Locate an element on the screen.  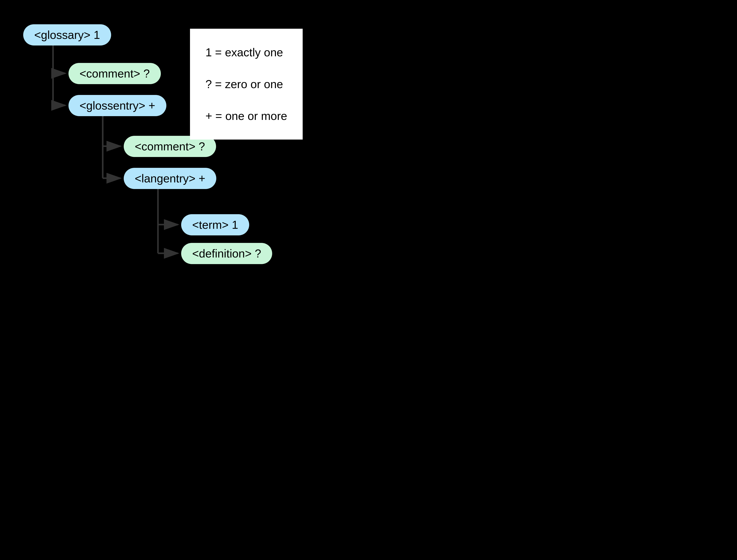
glossary-label: <glossary> 1 is located at coordinates (67, 35).